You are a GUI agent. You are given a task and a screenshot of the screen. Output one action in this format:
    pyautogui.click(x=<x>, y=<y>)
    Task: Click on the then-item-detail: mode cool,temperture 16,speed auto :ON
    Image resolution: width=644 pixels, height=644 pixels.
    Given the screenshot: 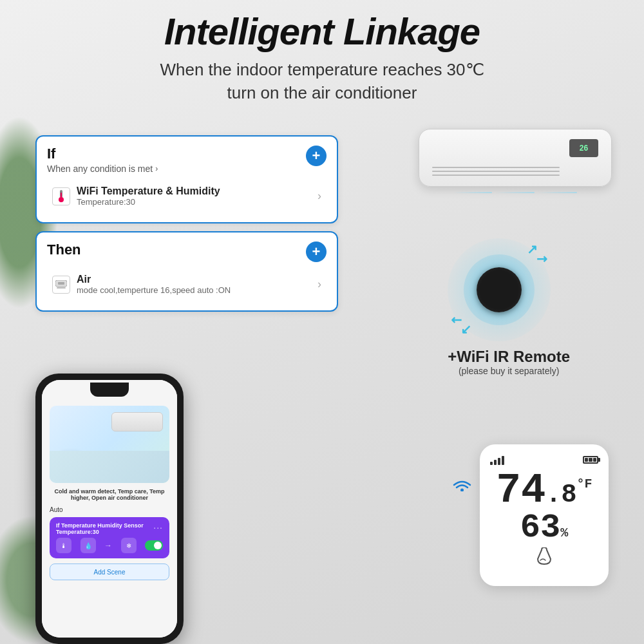 What is the action you would take?
    pyautogui.click(x=194, y=290)
    